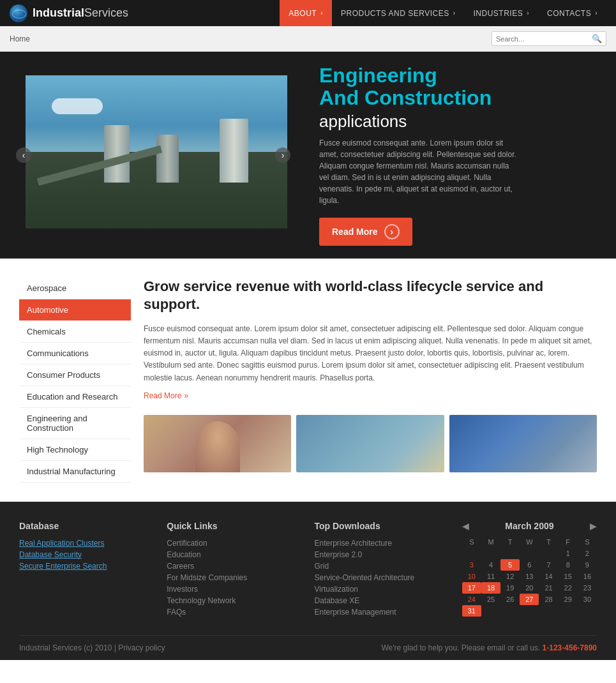 The width and height of the screenshot is (616, 683). Describe the element at coordinates (466, 526) in the screenshot. I see `calendar-prev-button: ◀` at that location.